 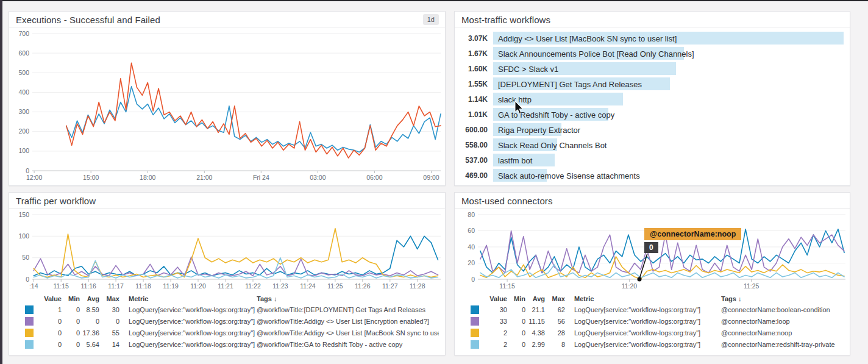 What do you see at coordinates (48, 344) in the screenshot?
I see `legend-cell-value: 0` at bounding box center [48, 344].